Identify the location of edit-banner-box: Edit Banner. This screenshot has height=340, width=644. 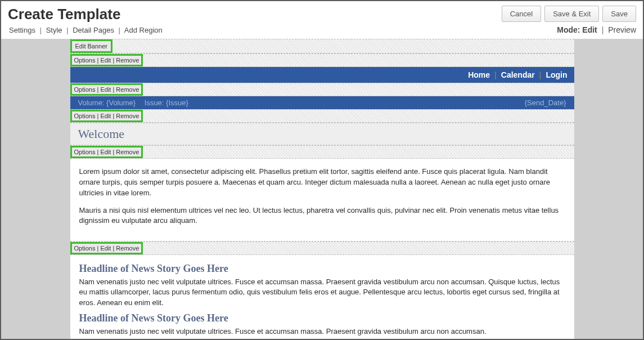
(91, 46).